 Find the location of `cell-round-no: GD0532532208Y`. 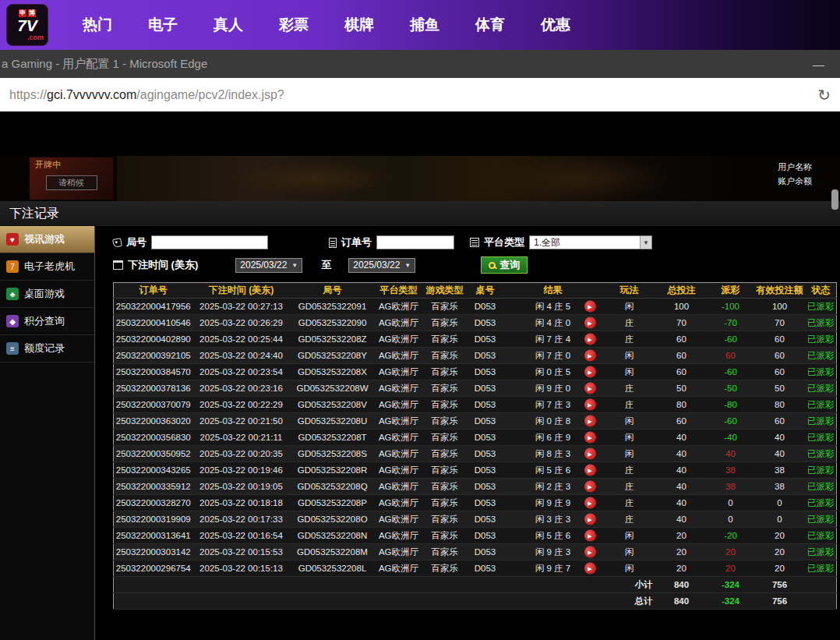

cell-round-no: GD0532532208Y is located at coordinates (333, 355).